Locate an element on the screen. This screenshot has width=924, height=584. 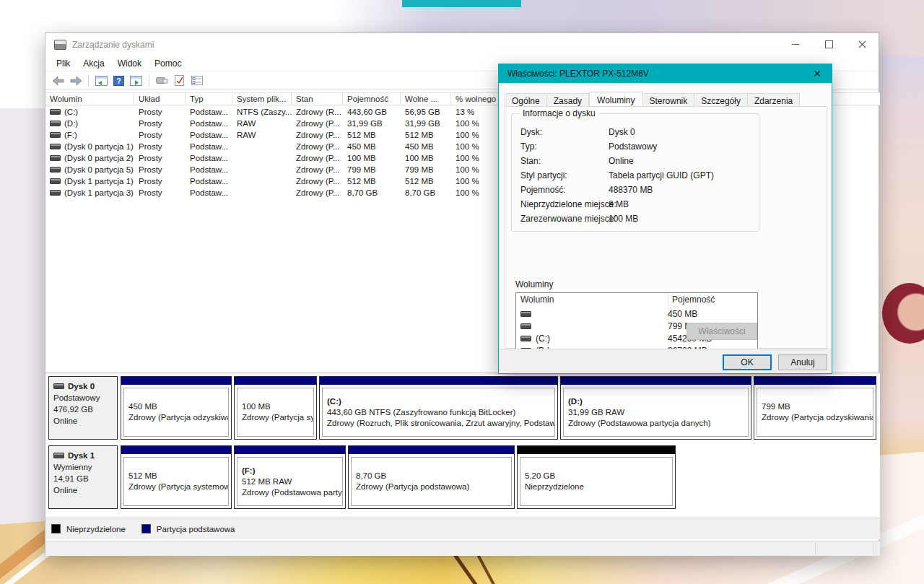
partition-letter: (D:) is located at coordinates (655, 401).